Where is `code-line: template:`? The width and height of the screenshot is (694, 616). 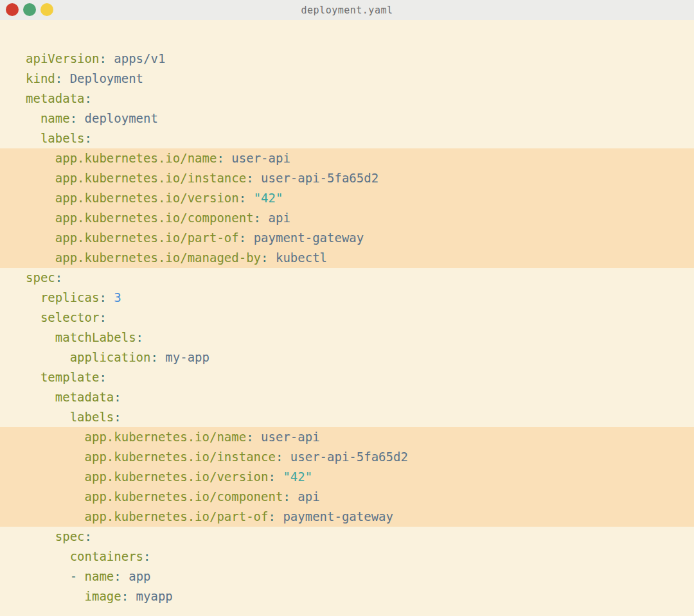
code-line: template: is located at coordinates (347, 378).